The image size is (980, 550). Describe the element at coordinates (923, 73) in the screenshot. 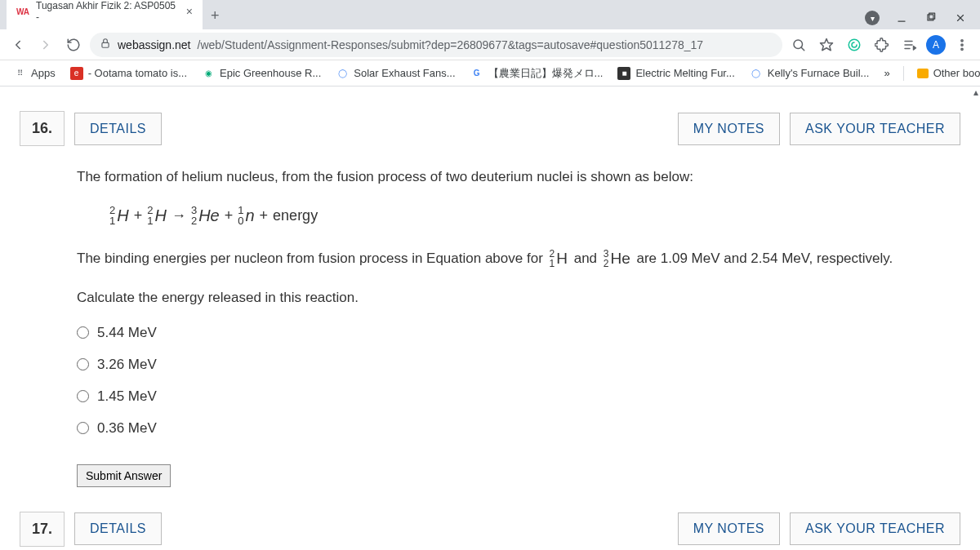

I see `folder-icon` at that location.